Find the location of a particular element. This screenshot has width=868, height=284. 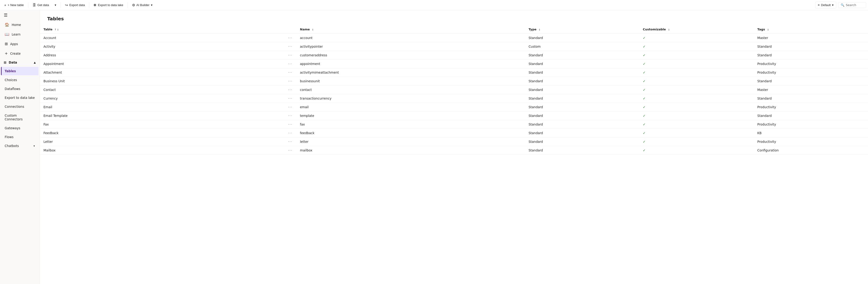

table-row: Contact···contactStandard✓Master is located at coordinates (454, 90).